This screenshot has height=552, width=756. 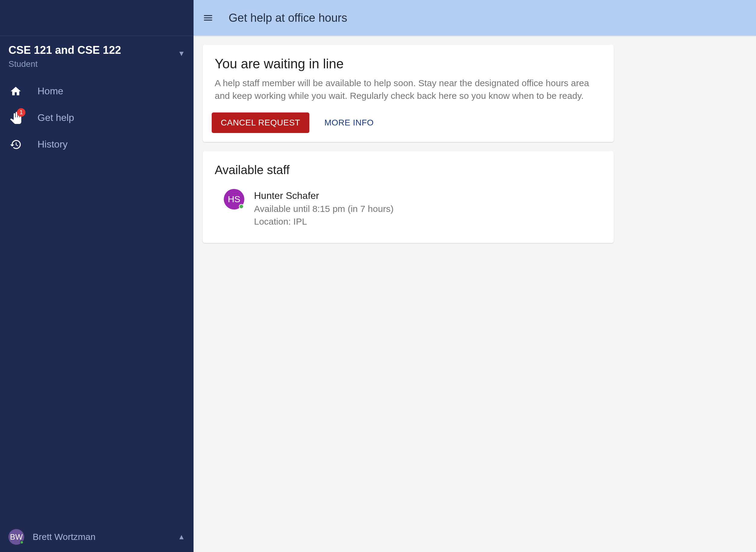 What do you see at coordinates (208, 18) in the screenshot?
I see `hamburger-icon` at bounding box center [208, 18].